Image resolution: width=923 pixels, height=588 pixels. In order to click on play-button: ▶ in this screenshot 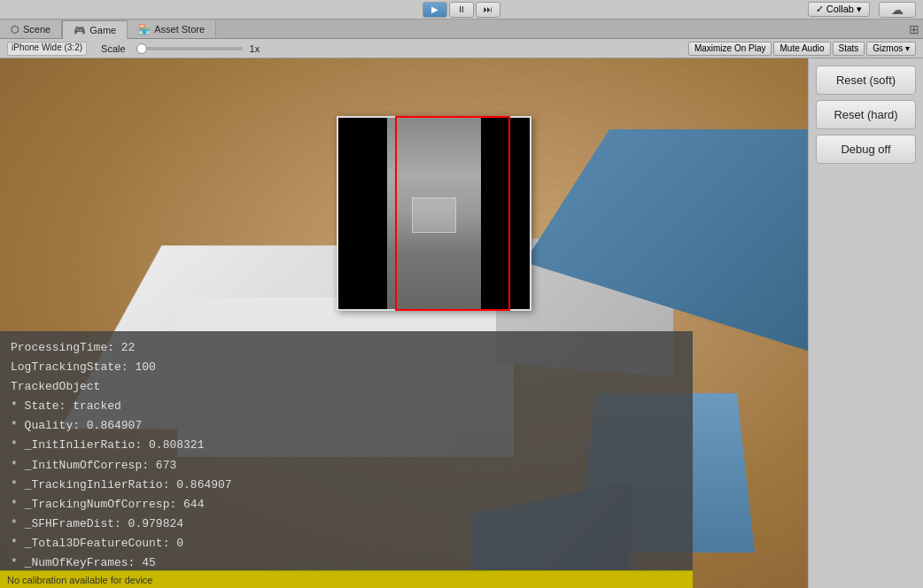, I will do `click(435, 10)`.